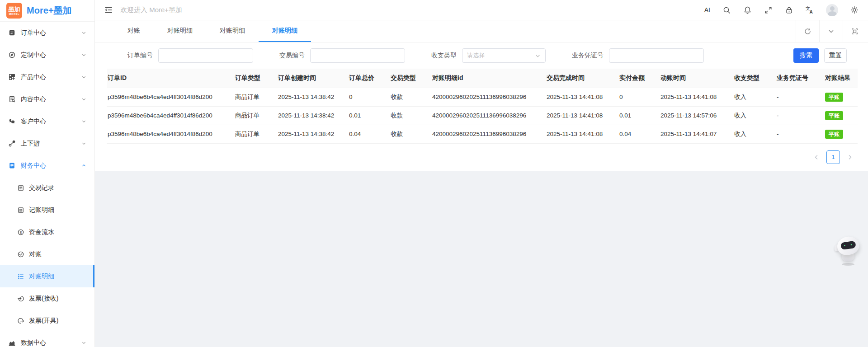  What do you see at coordinates (47, 99) in the screenshot?
I see `sidebar-item-content-center: 内容中心` at bounding box center [47, 99].